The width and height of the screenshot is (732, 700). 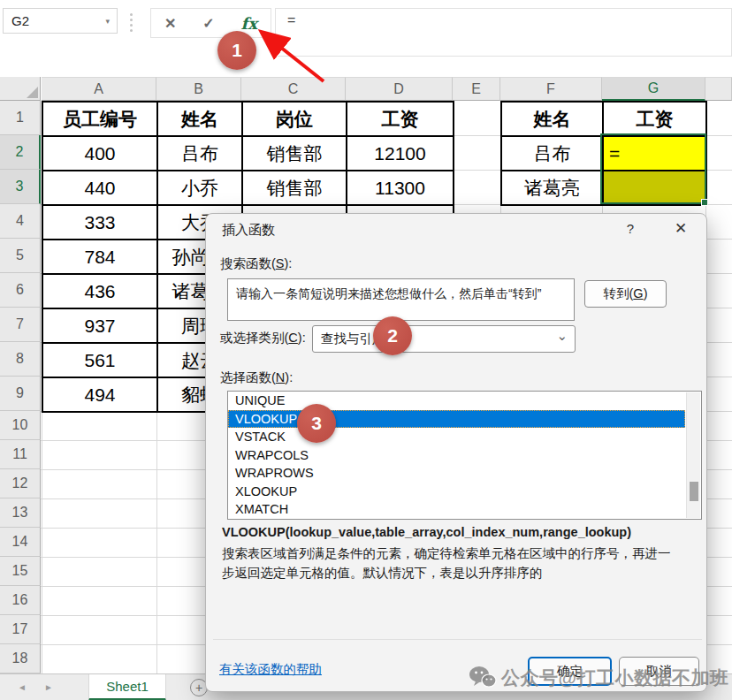 What do you see at coordinates (20, 290) in the screenshot?
I see `row-header-6: 6` at bounding box center [20, 290].